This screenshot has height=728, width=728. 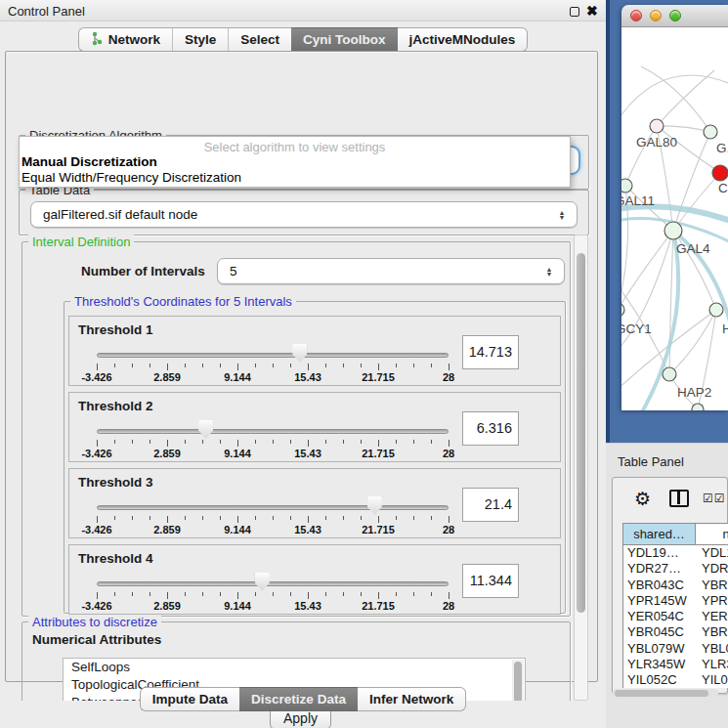 I want to click on table-row: YPR145WYPR1, so click(x=676, y=601).